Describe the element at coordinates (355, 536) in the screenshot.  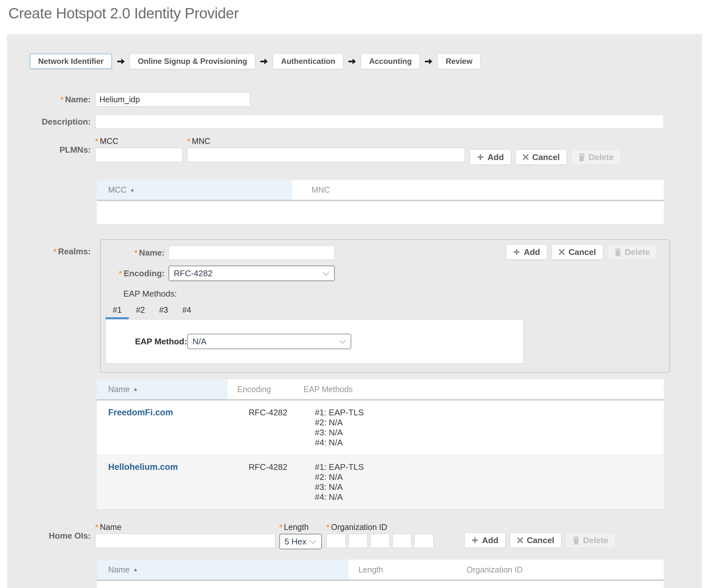
I see `home-ois-fields: *Name *Length 5 Hex *Organization ID` at that location.